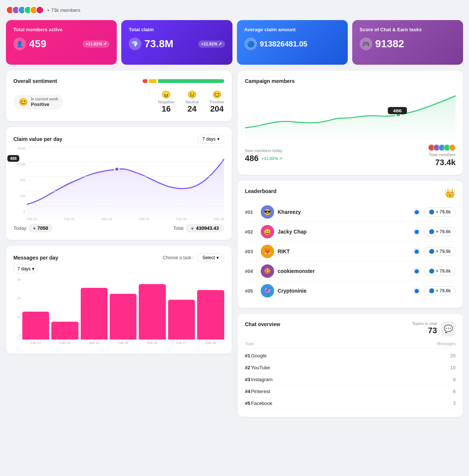 Image resolution: width=469 pixels, height=476 pixels. What do you see at coordinates (267, 271) in the screenshot?
I see `lb-avatar: 🍪` at bounding box center [267, 271].